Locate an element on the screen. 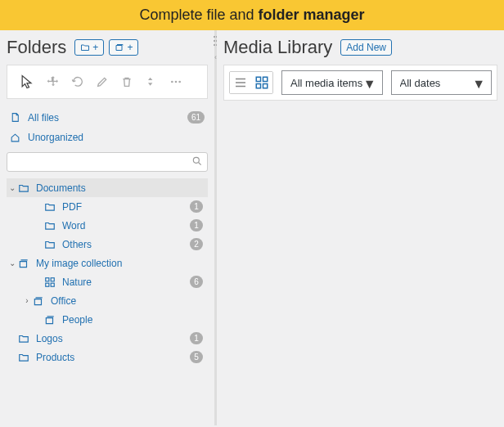 This screenshot has height=427, width=504. gallery-icon is located at coordinates (51, 282).